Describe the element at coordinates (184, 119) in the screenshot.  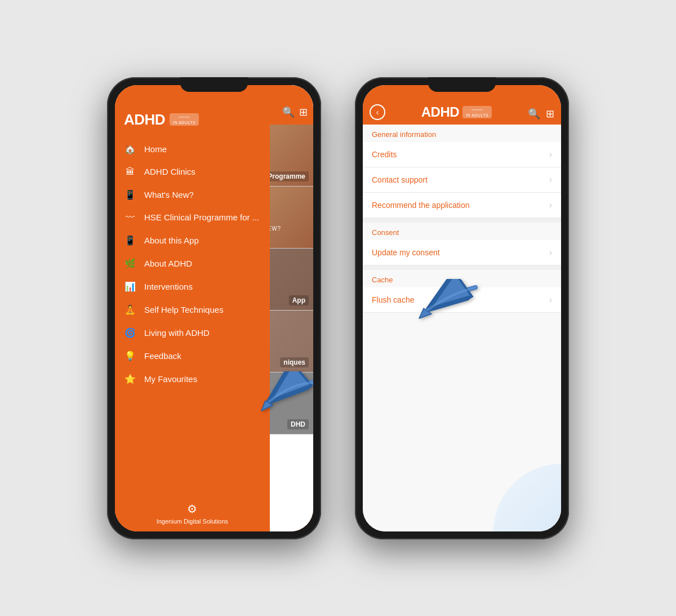
I see `app-subtitle-badge: 〰〰 IN ADULTS` at that location.